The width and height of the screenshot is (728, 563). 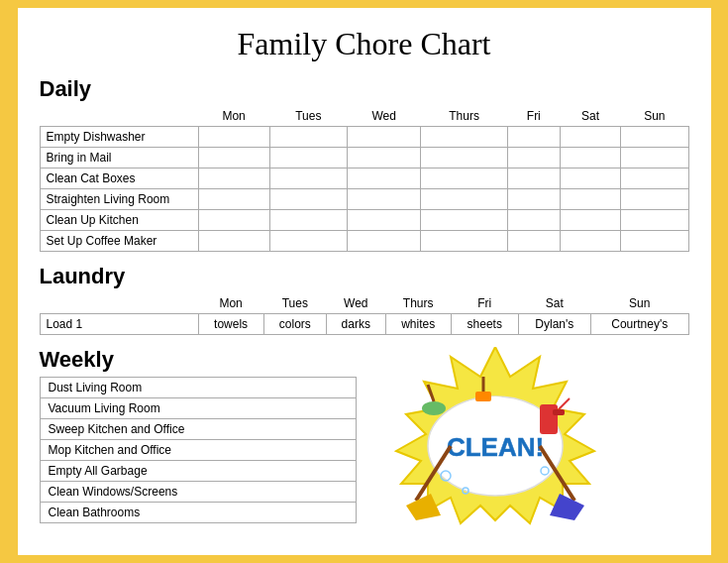 What do you see at coordinates (198, 513) in the screenshot?
I see `task-label: Clean Bathrooms` at bounding box center [198, 513].